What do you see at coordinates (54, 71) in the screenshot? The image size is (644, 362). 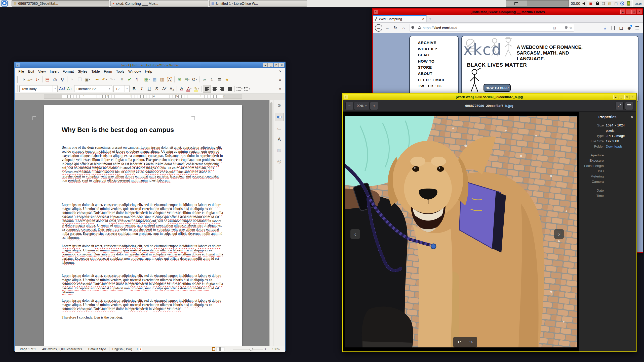 I see `menu-item: Insert` at bounding box center [54, 71].